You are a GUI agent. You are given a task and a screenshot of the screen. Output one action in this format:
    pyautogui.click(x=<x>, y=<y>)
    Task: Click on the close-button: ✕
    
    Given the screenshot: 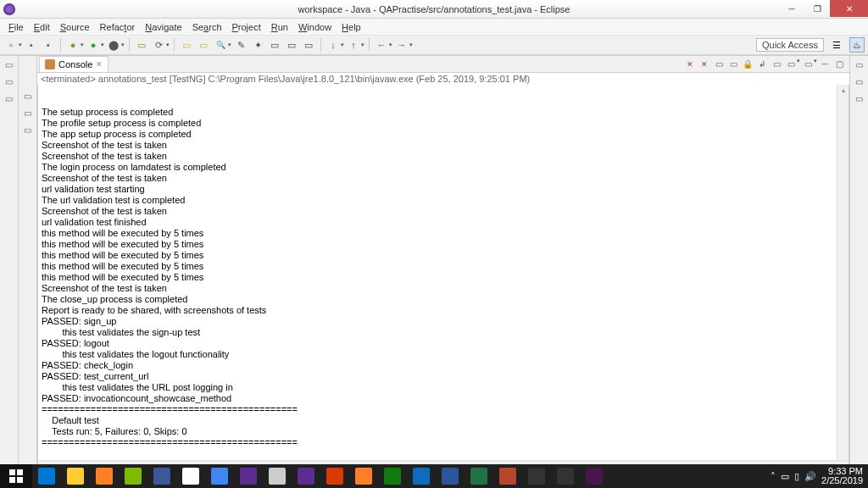 What is the action you would take?
    pyautogui.click(x=849, y=8)
    